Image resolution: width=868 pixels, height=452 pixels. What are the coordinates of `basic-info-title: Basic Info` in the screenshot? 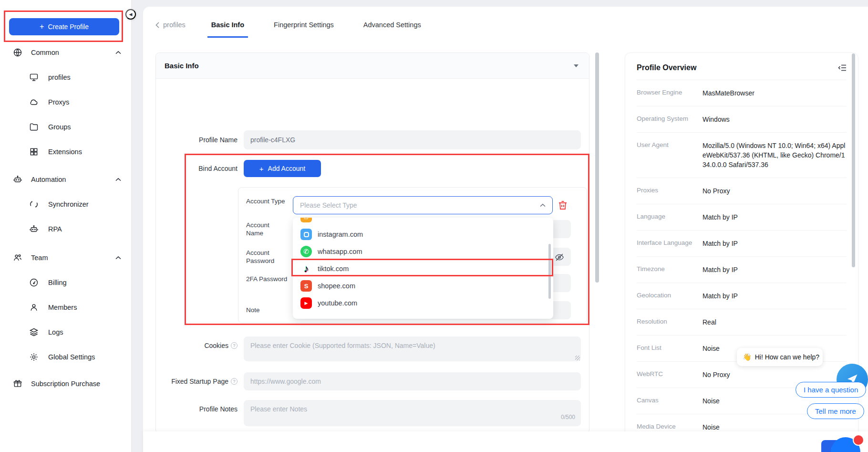 It's located at (182, 66).